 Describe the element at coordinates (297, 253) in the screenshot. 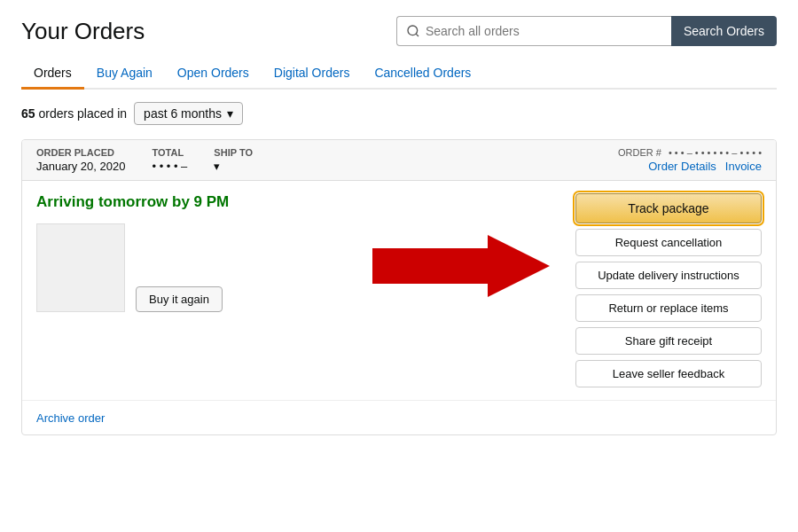

I see `order-left: Arriving tomorrow by 9 PM Buy it again` at that location.